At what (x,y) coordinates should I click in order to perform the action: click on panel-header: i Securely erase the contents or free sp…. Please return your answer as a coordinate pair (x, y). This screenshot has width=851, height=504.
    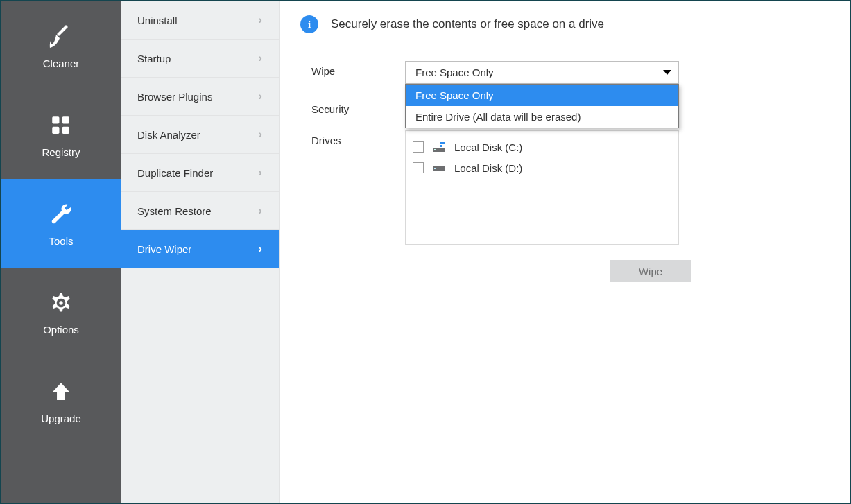
    Looking at the image, I should click on (565, 24).